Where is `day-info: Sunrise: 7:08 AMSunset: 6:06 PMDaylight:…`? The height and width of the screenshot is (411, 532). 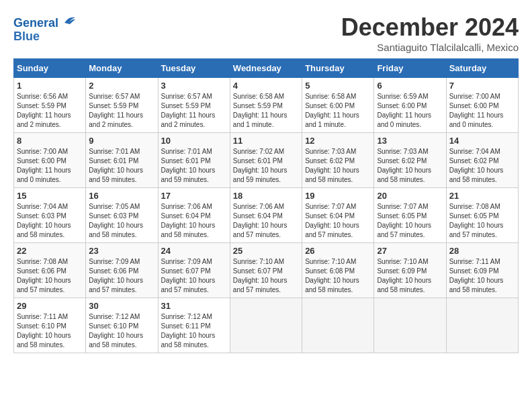
day-info: Sunrise: 7:08 AMSunset: 6:06 PMDaylight:… is located at coordinates (50, 276).